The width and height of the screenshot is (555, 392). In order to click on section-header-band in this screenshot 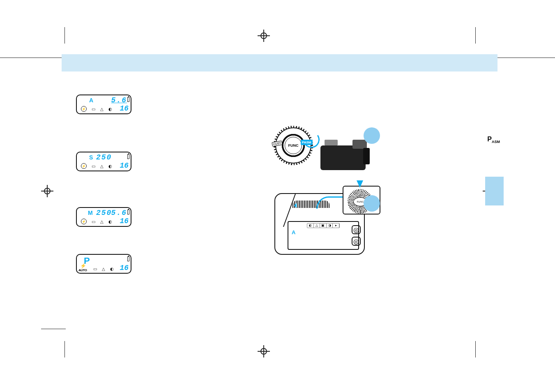, I will do `click(279, 63)`.